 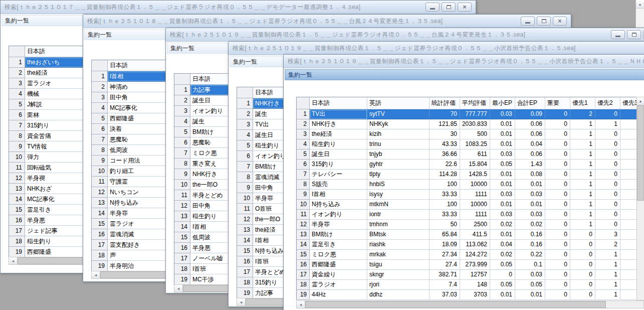 What do you see at coordinates (475, 295) in the screenshot?
I see `cell-avg-eval: 3703` at bounding box center [475, 295].